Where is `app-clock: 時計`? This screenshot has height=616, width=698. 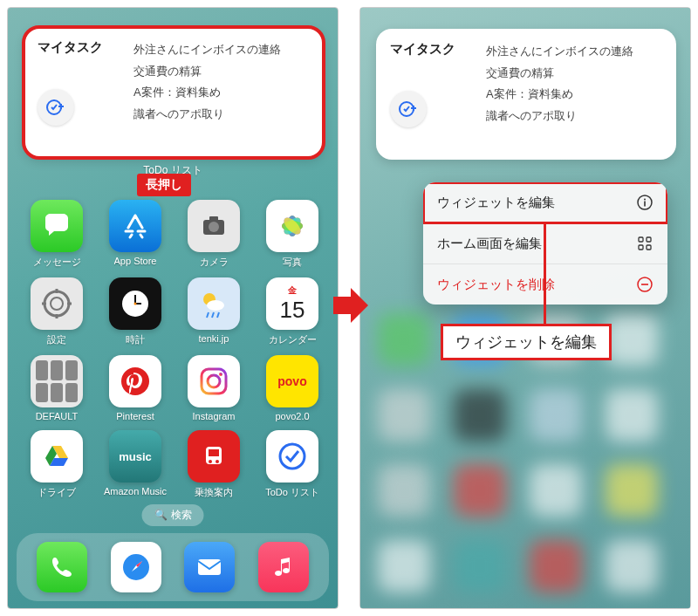 app-clock: 時計 is located at coordinates (135, 312).